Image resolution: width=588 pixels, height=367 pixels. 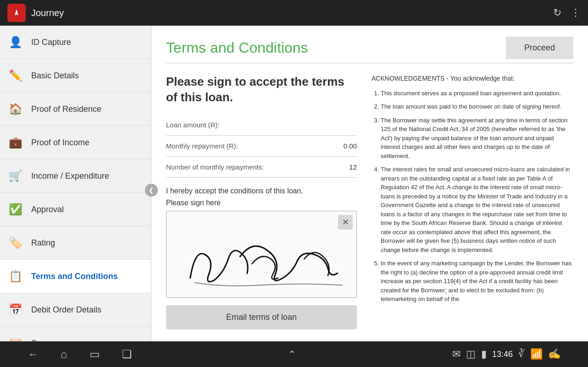 I want to click on approval-icon: ✅, so click(x=16, y=209).